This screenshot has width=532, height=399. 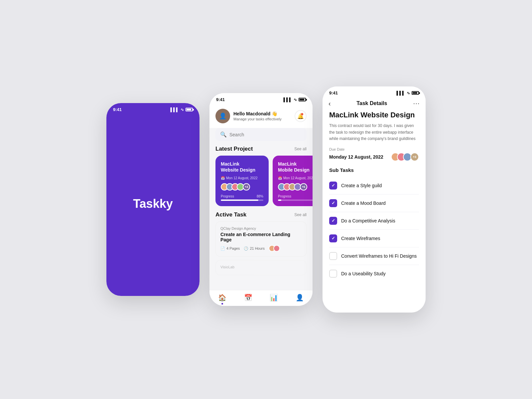 What do you see at coordinates (295, 167) in the screenshot?
I see `project-card-title-2: MacLinkMobile Design` at bounding box center [295, 167].